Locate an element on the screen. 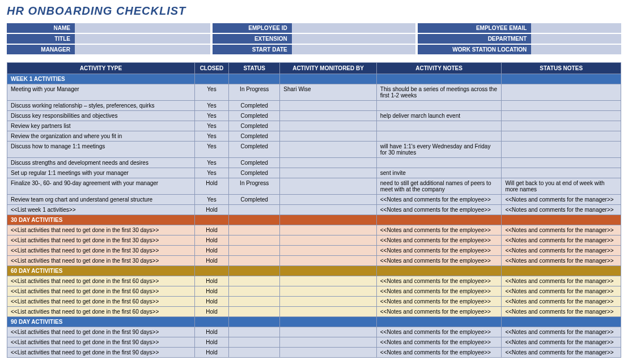 The image size is (628, 364). monitored-cell: Shari Wise is located at coordinates (328, 93).